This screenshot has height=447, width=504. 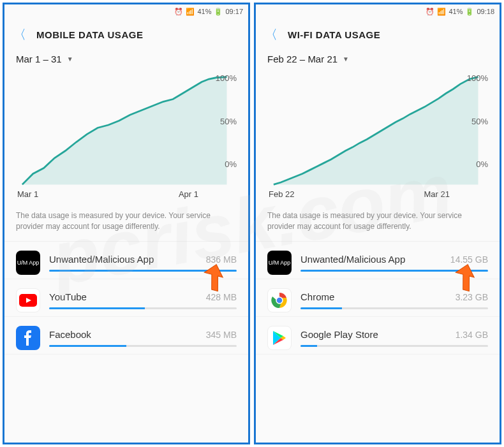 I want to click on status-bar: ⏰ 📶 41% 🔋 09:17, so click(x=126, y=11).